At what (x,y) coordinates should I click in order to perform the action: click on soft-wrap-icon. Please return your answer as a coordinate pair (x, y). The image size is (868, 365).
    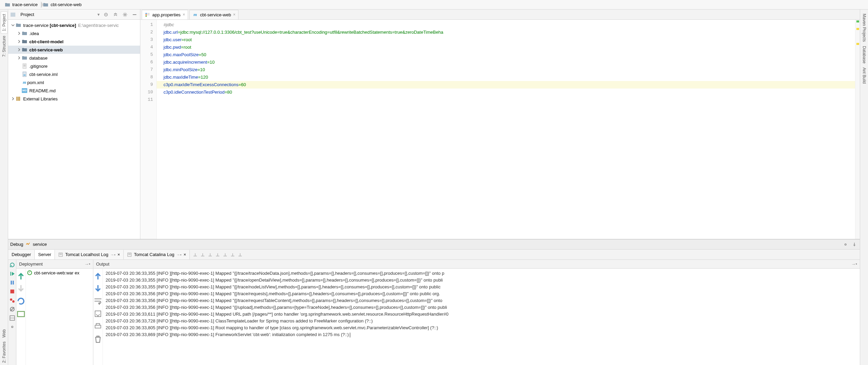
    Looking at the image, I should click on (98, 301).